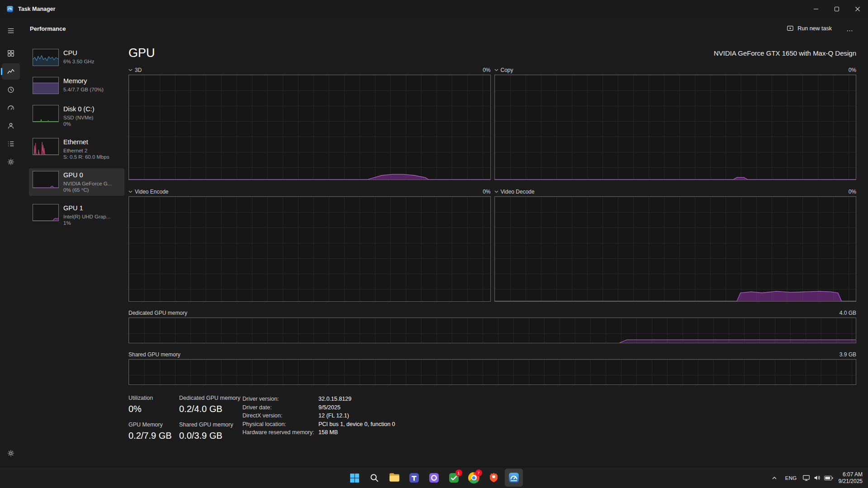 Image resolution: width=868 pixels, height=488 pixels. What do you see at coordinates (88, 175) in the screenshot?
I see `perf-item-name: GPU 0` at bounding box center [88, 175].